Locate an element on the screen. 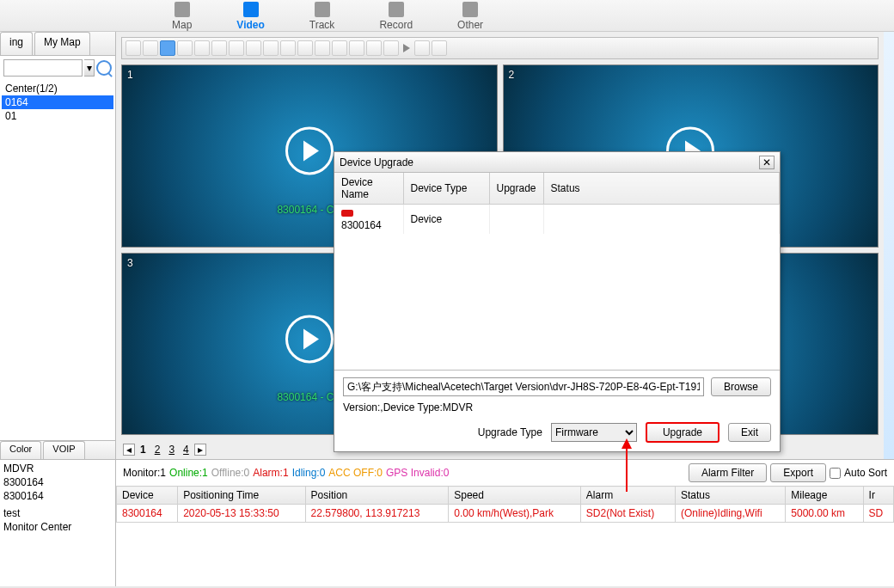  col-device: Device is located at coordinates (148, 495).